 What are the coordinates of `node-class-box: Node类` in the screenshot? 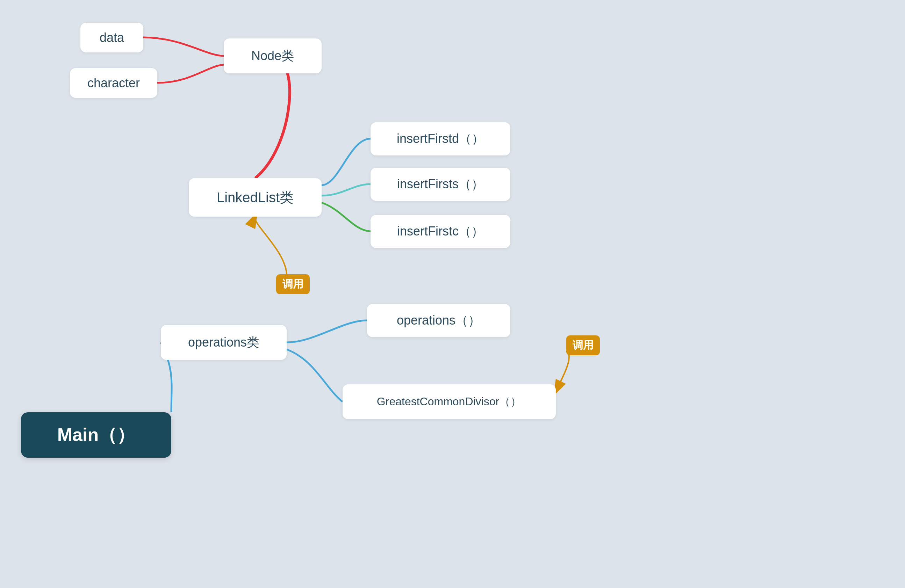 It's located at (273, 56).